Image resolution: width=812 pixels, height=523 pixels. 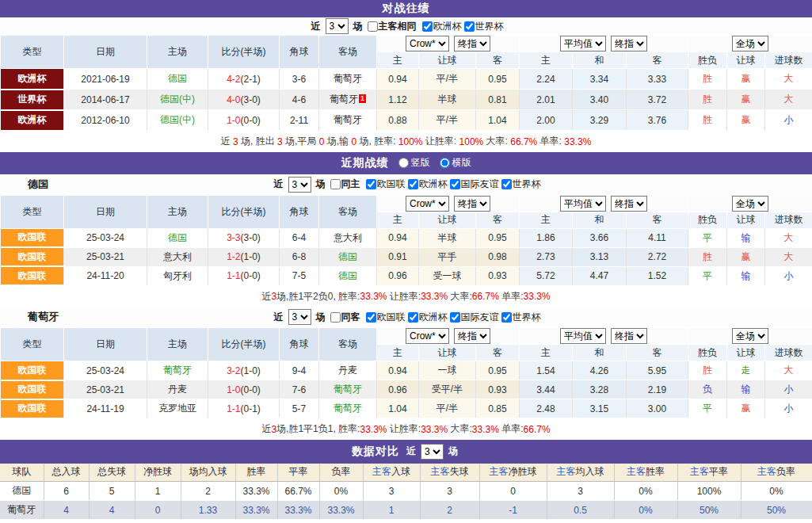 What do you see at coordinates (406, 296) in the screenshot?
I see `team-germany-summary: 近3场,胜1平2负0, 胜率:33.3% 让胜率:33.3% 大率:66.7% …` at bounding box center [406, 296].